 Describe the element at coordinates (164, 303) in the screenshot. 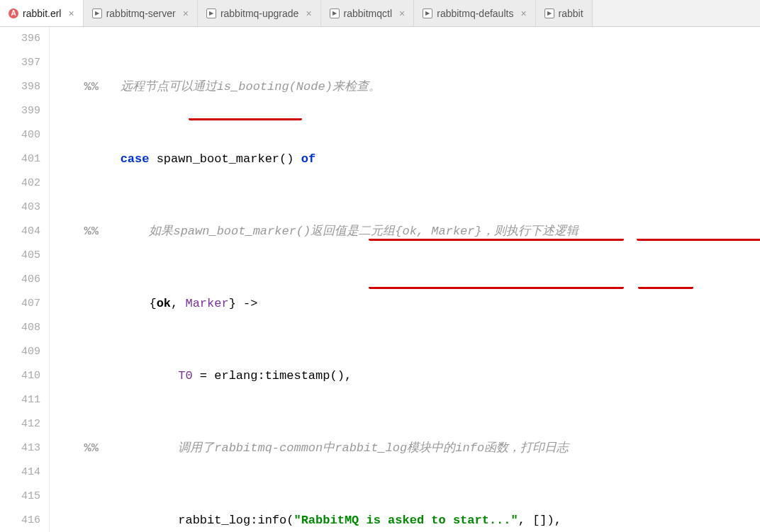

I see `atom: ok` at that location.